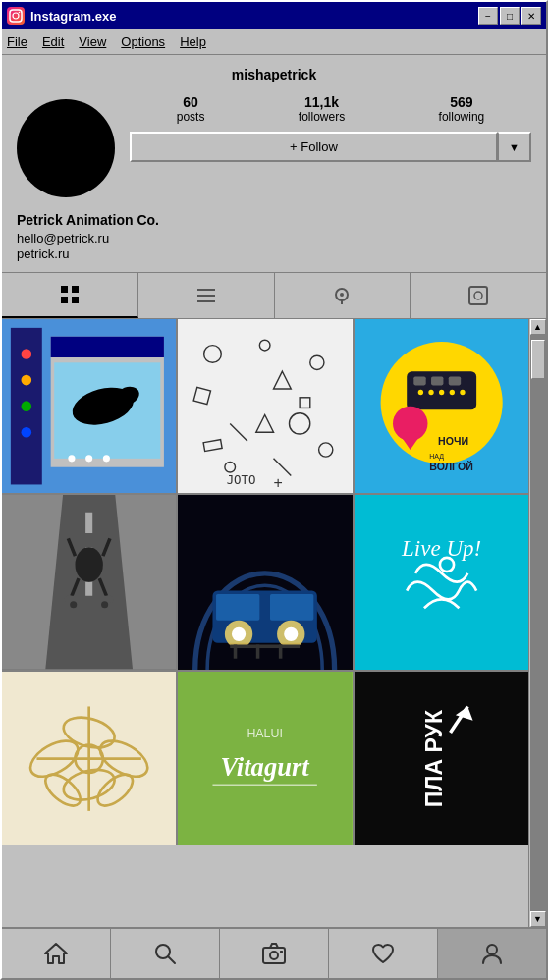 The image size is (548, 980). What do you see at coordinates (191, 109) in the screenshot?
I see `posts-stat: 60 posts` at bounding box center [191, 109].